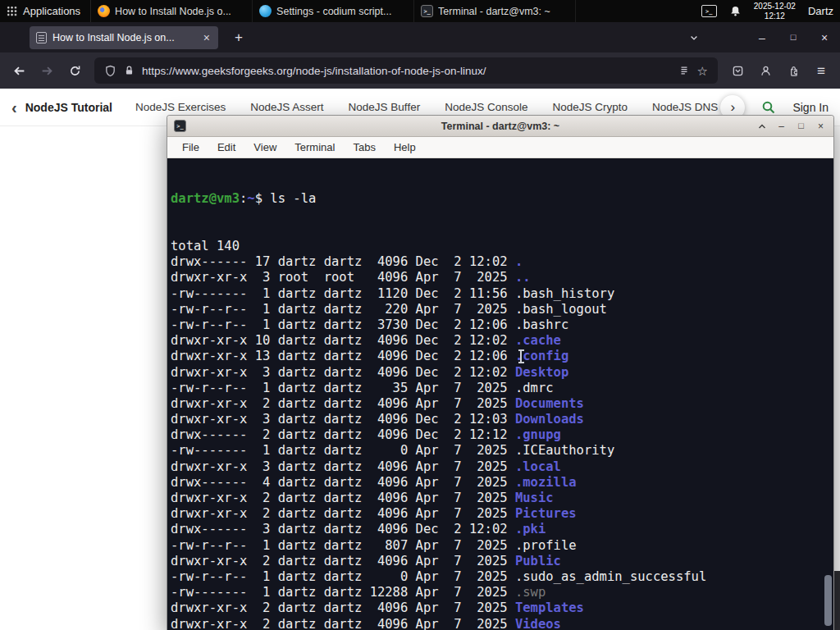 Image resolution: width=840 pixels, height=630 pixels. Describe the element at coordinates (774, 7) in the screenshot. I see `clock-date: 2025-12-02` at that location.